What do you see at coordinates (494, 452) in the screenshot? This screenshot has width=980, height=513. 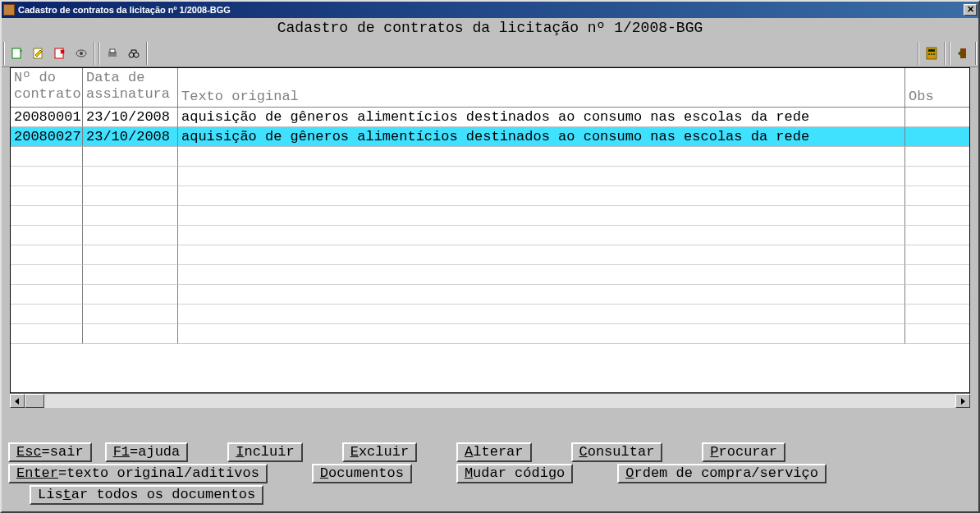 I see `alterar-button: Alterar` at bounding box center [494, 452].